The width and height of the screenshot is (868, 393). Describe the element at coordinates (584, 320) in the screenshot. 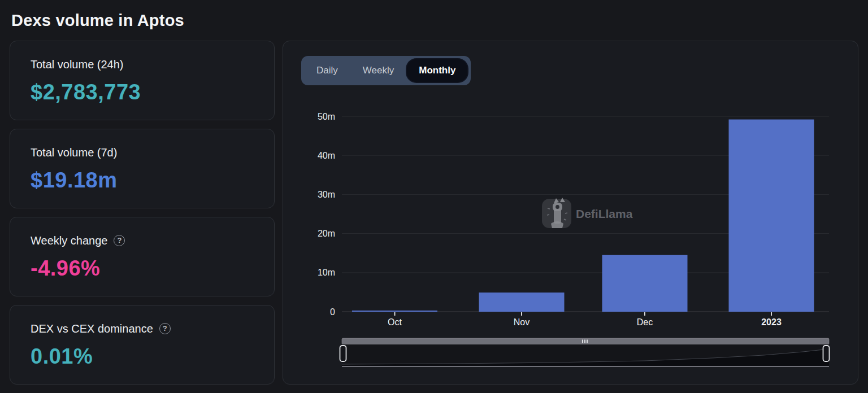

I see `x-axis: OctNovDec2023` at that location.